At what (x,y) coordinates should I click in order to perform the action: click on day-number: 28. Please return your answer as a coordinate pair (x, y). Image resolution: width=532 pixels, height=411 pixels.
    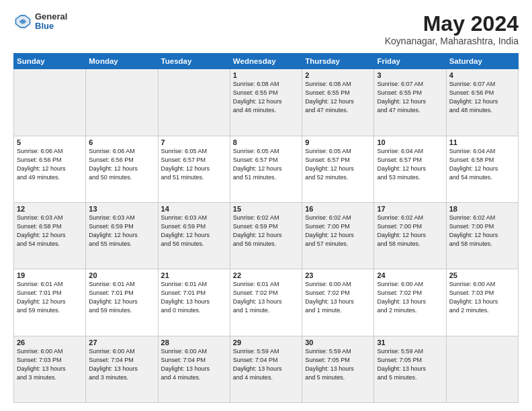
    Looking at the image, I should click on (194, 342).